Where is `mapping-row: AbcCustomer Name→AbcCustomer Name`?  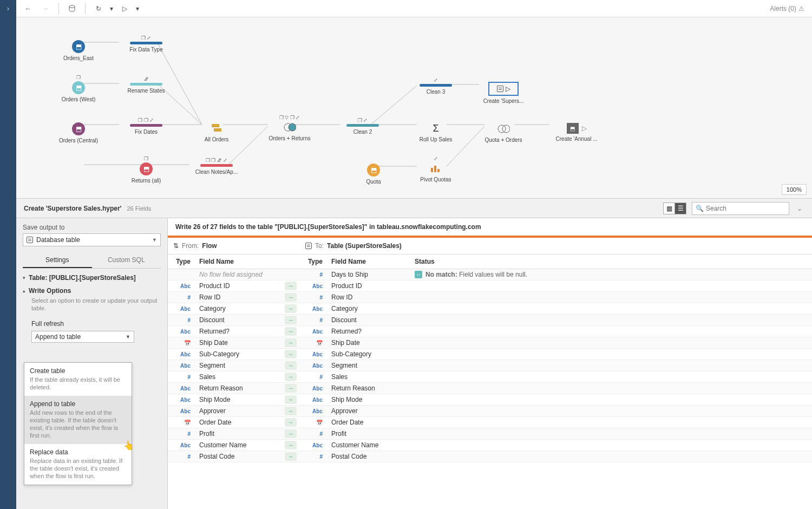
mapping-row: AbcCustomer Name→AbcCustomer Name is located at coordinates (490, 445).